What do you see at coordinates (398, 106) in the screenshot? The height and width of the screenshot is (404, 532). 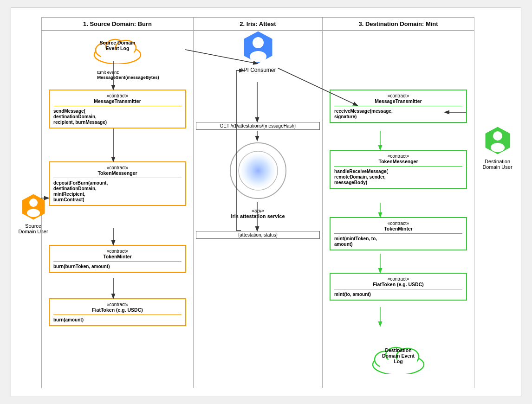 I see `dest-message-transmitter-box: «contract» MessageTransmitter receiveMes…` at bounding box center [398, 106].